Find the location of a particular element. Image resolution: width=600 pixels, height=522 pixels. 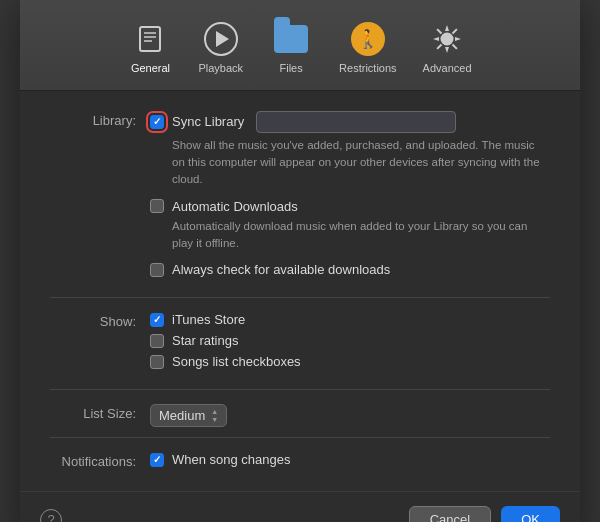

advanced-tab-label: Advanced is located at coordinates (448, 68).